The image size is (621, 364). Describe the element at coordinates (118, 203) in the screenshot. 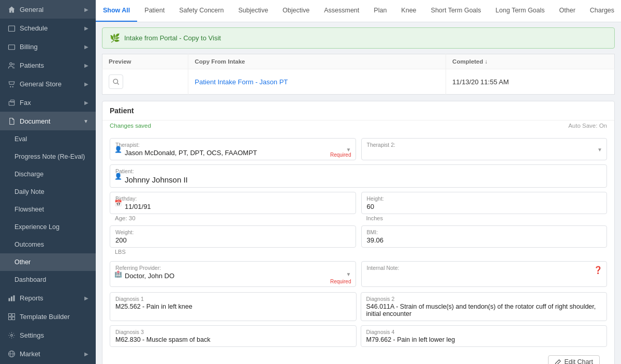

I see `calendar-field-icon: 📅` at that location.